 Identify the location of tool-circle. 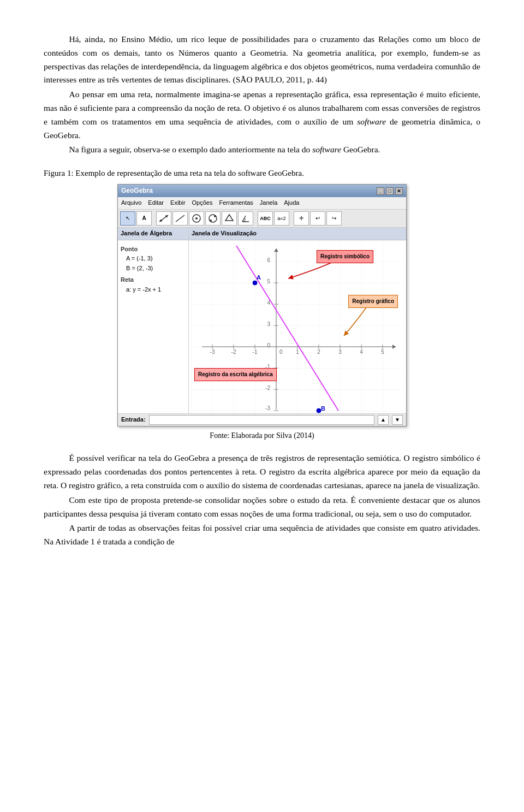
(196, 218).